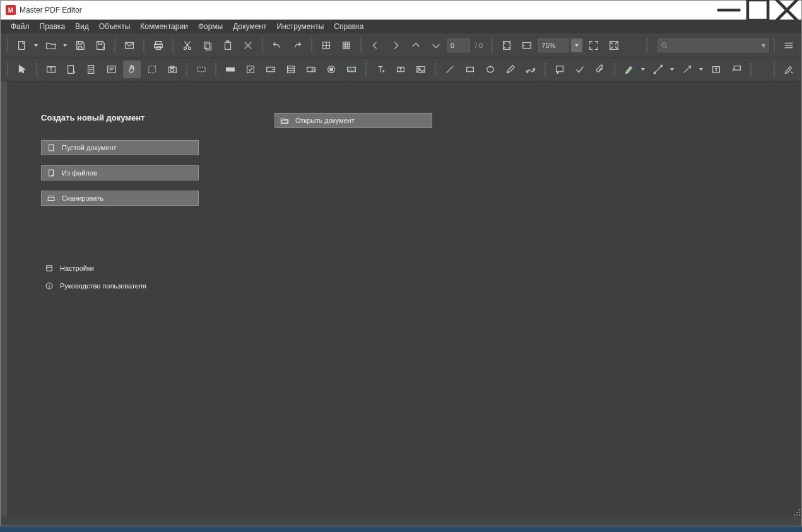 This screenshot has width=802, height=532. What do you see at coordinates (4, 299) in the screenshot?
I see `left-panel-tab` at bounding box center [4, 299].